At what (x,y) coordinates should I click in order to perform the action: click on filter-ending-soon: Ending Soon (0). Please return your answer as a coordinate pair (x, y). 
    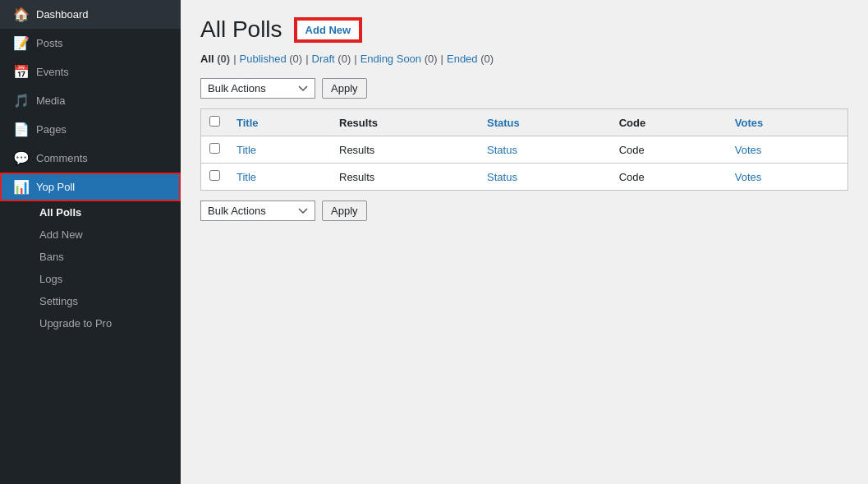
    Looking at the image, I should click on (399, 59).